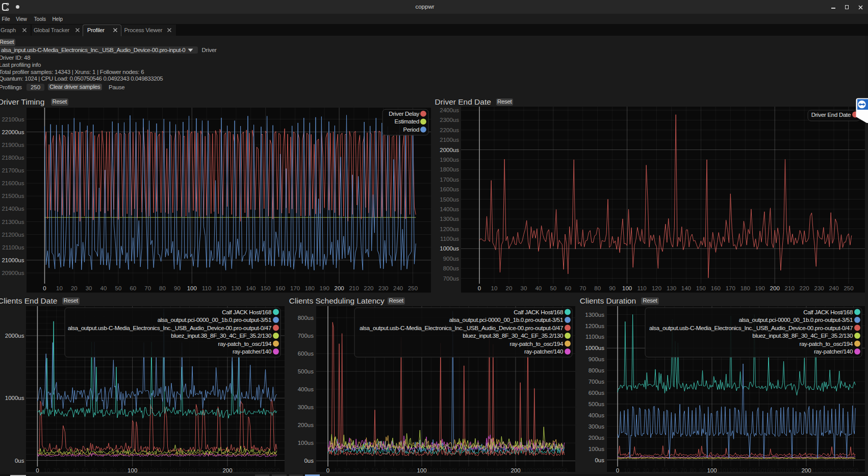  I want to click on svg-text: 2000us, so click(449, 150).